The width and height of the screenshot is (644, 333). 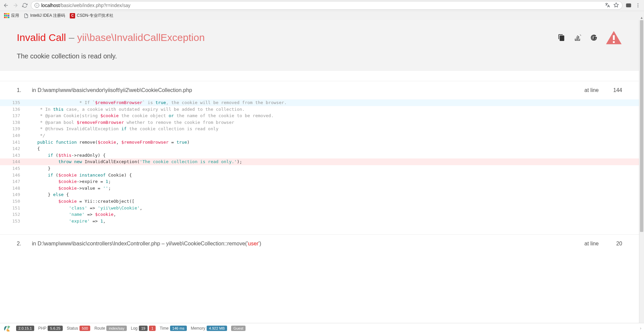 I want to click on back-button, so click(x=6, y=5).